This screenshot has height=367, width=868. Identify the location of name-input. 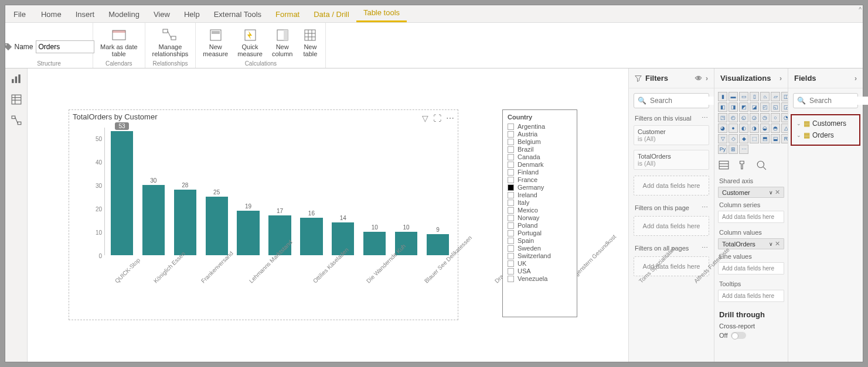
(65, 47).